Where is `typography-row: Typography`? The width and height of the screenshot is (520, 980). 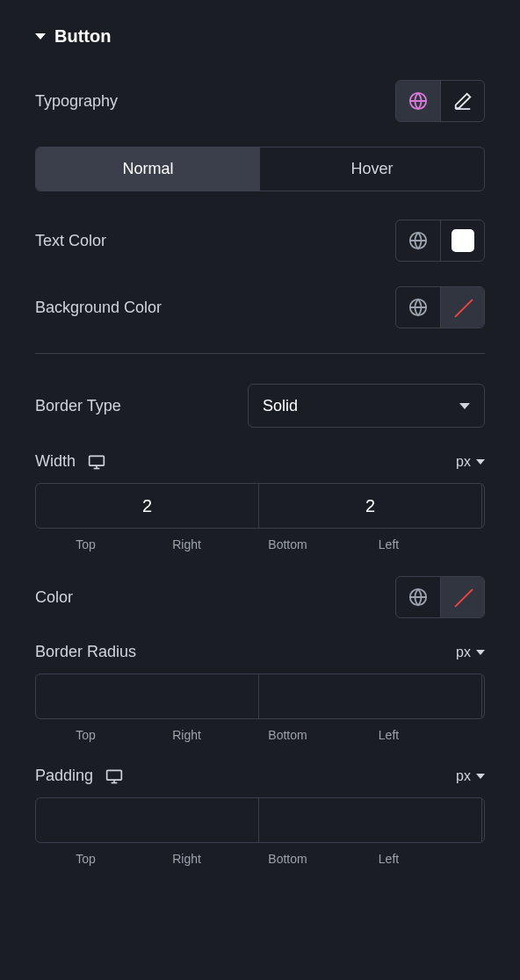
typography-row: Typography is located at coordinates (260, 101).